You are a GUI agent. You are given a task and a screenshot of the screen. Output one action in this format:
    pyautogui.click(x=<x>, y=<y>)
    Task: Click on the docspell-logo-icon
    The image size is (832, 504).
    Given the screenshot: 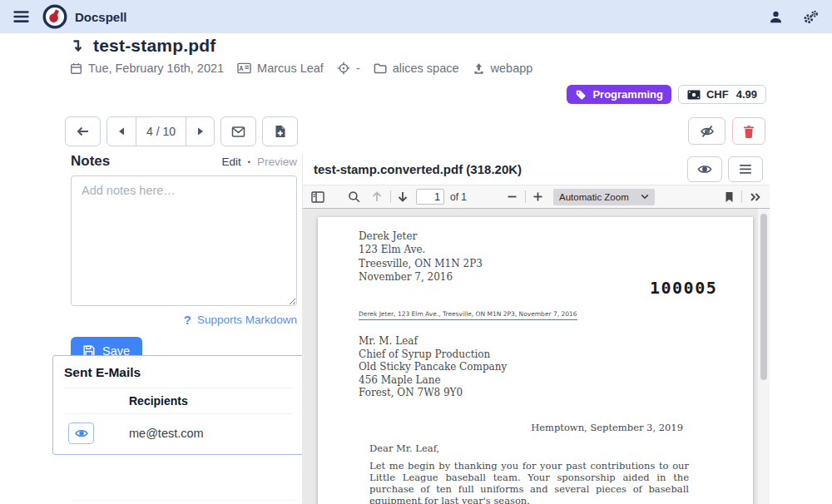 What is the action you would take?
    pyautogui.click(x=55, y=17)
    